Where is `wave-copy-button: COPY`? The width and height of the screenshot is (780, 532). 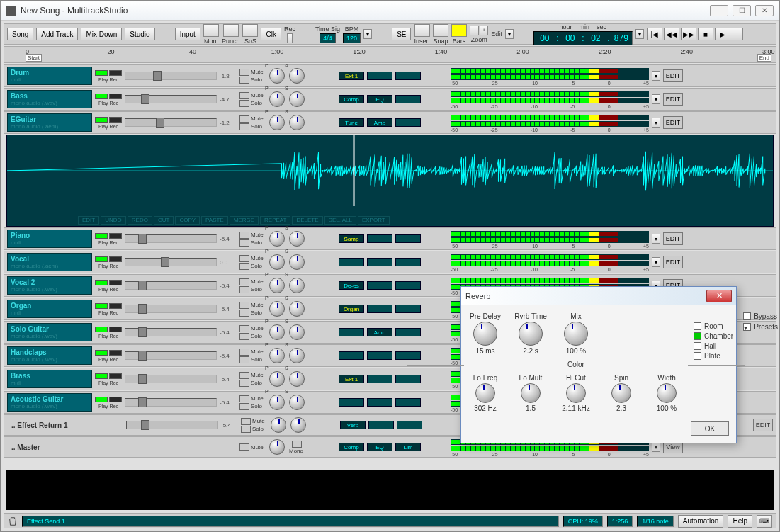 wave-copy-button: COPY is located at coordinates (187, 220).